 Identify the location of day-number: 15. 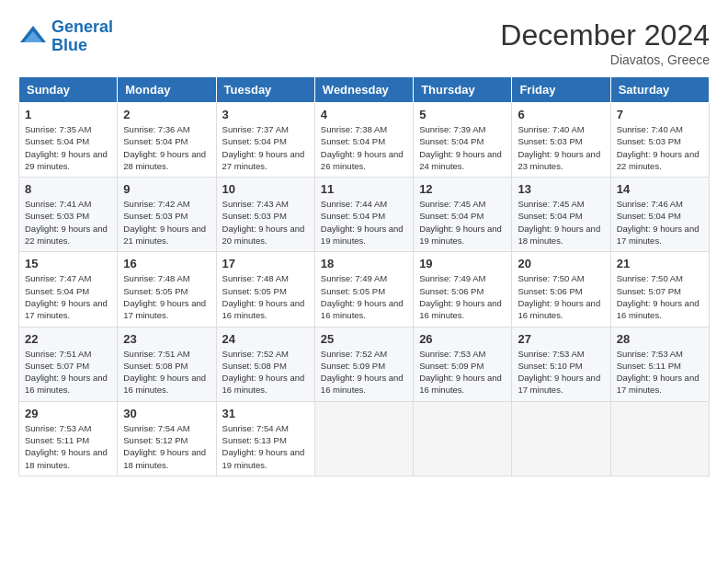
(68, 263).